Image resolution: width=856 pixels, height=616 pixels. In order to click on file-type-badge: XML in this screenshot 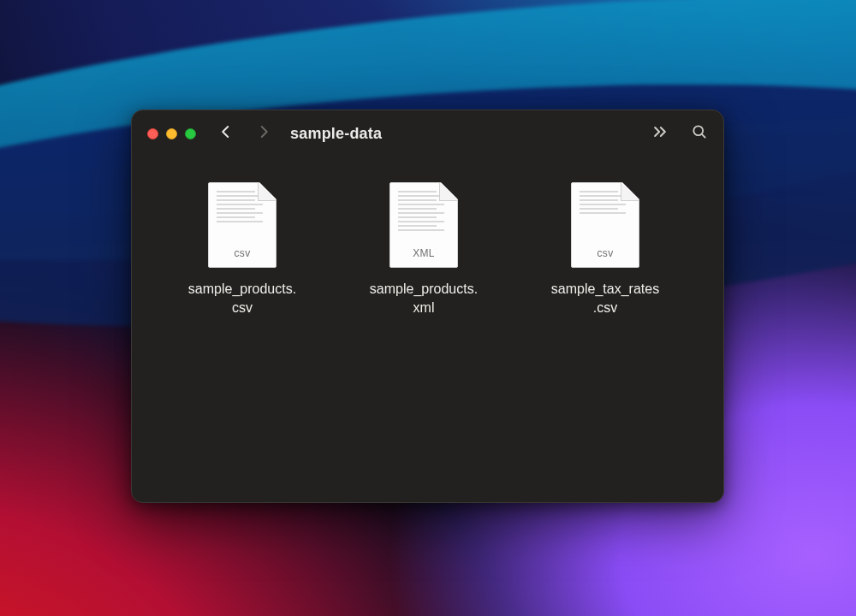, I will do `click(424, 253)`.